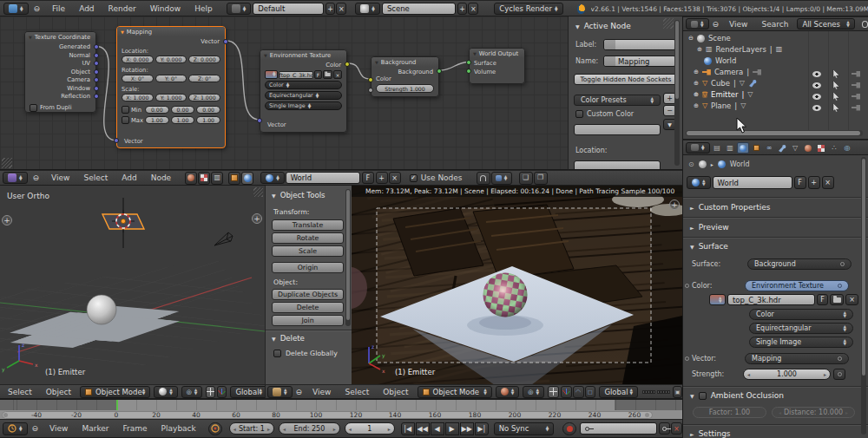  I want to click on snap-toggle, so click(483, 179).